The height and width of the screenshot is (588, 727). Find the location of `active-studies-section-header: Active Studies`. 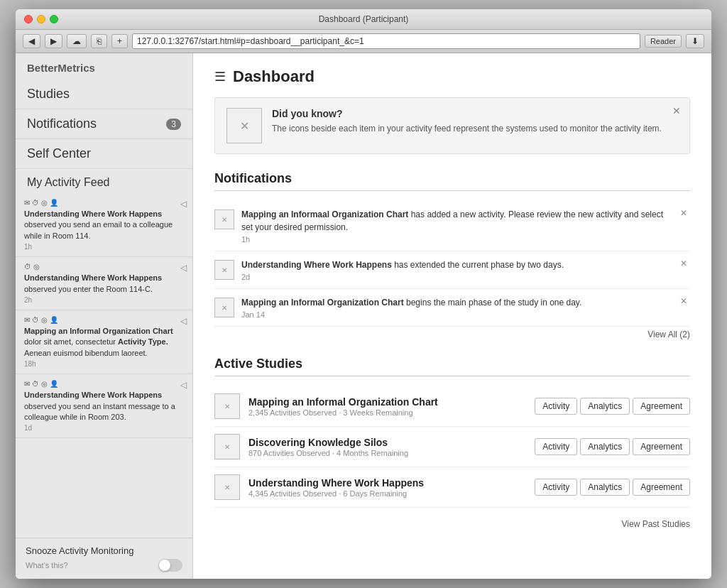

active-studies-section-header: Active Studies is located at coordinates (452, 366).